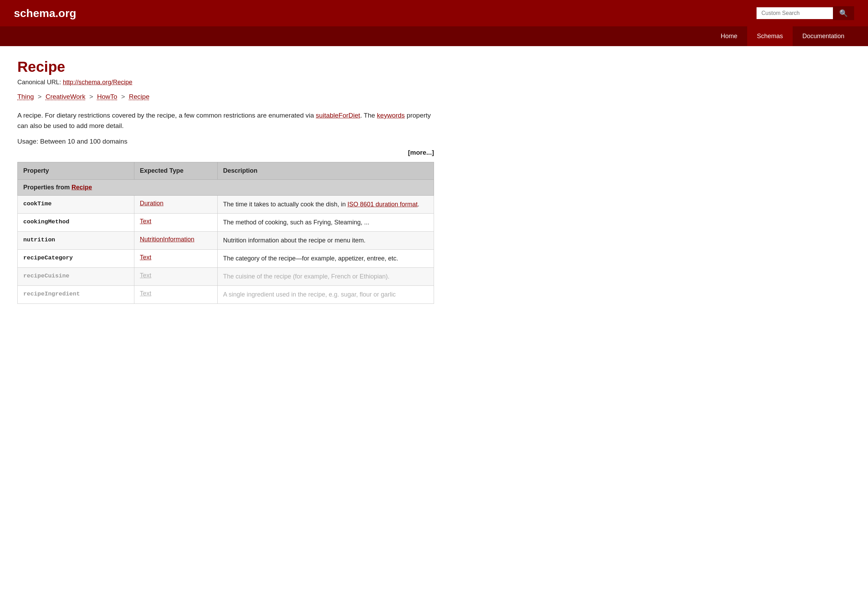 Image resolution: width=868 pixels, height=600 pixels. Describe the element at coordinates (226, 187) in the screenshot. I see `section-header-cell: Properties from Recipe` at that location.